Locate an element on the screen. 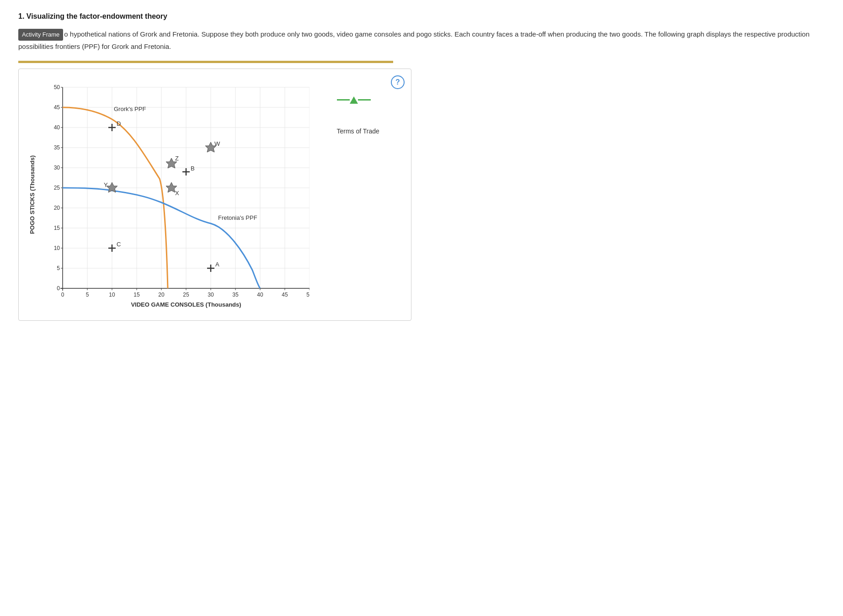 This screenshot has width=843, height=616. tot-triangle-icon is located at coordinates (354, 100).